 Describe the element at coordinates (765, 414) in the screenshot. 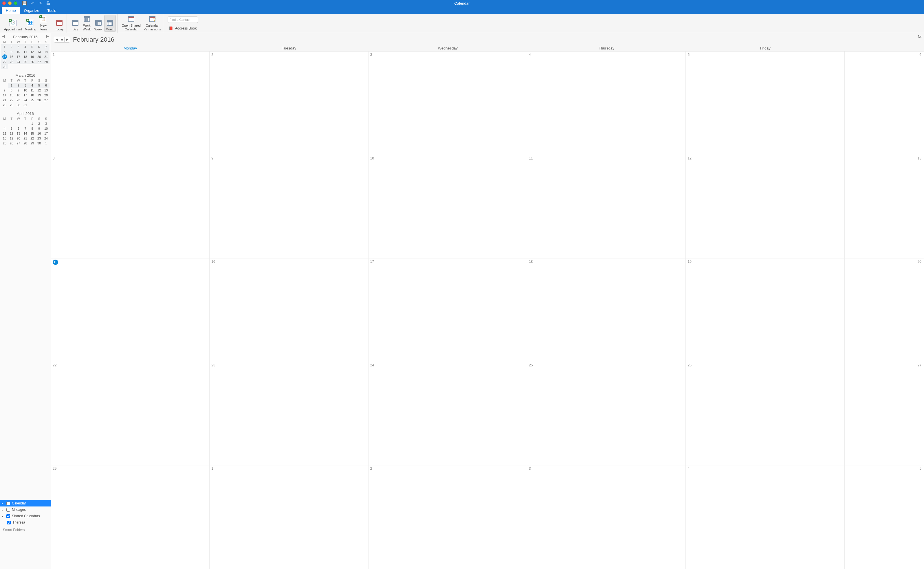

I see `day-cell: 26` at that location.